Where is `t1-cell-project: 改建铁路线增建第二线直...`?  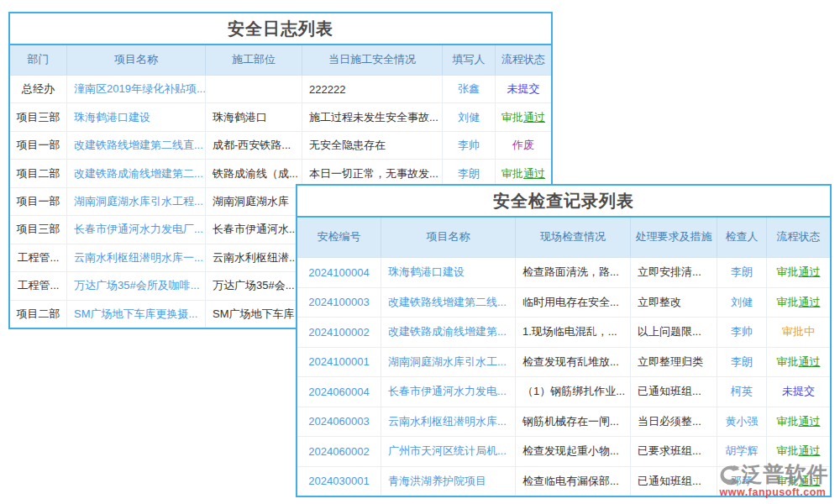 t1-cell-project: 改建铁路线增建第二线直... is located at coordinates (136, 145).